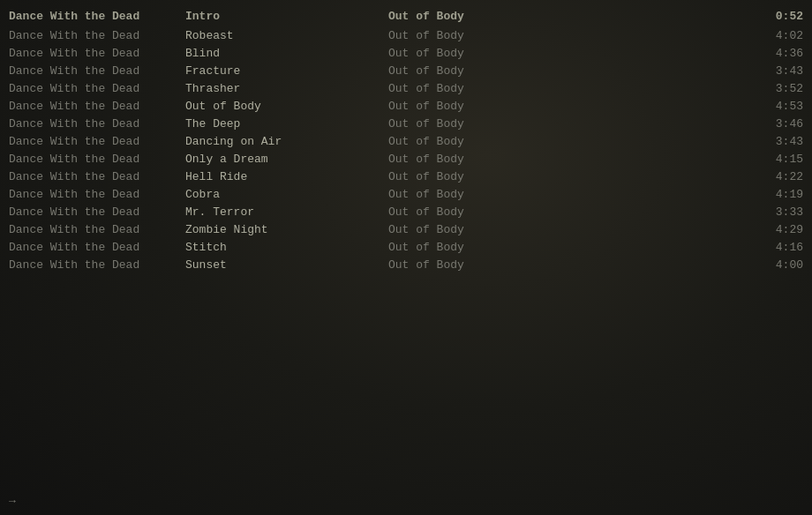 This screenshot has width=812, height=515. What do you see at coordinates (287, 194) in the screenshot?
I see `track-title: Cobra` at bounding box center [287, 194].